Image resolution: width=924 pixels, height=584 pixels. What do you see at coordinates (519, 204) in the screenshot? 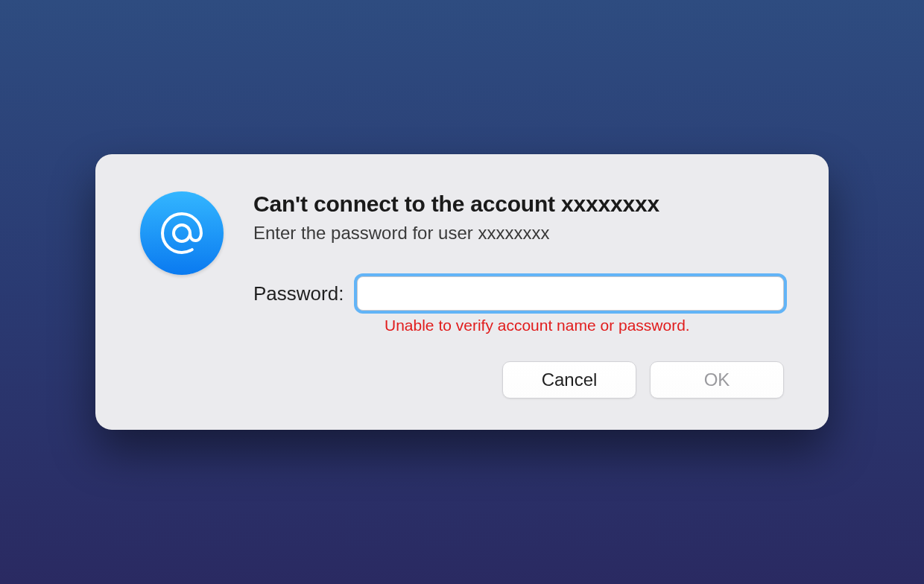
I see `dialog-title: Can't connect to the account xxxxxxxx` at bounding box center [519, 204].